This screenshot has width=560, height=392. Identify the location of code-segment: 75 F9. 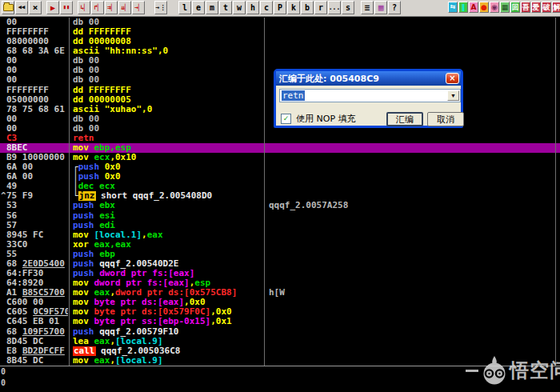
(19, 196).